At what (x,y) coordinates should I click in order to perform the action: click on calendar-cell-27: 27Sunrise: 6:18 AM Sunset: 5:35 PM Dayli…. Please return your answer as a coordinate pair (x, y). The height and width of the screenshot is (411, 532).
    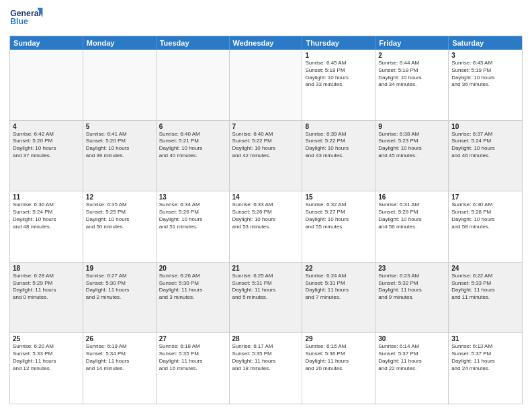
    Looking at the image, I should click on (193, 368).